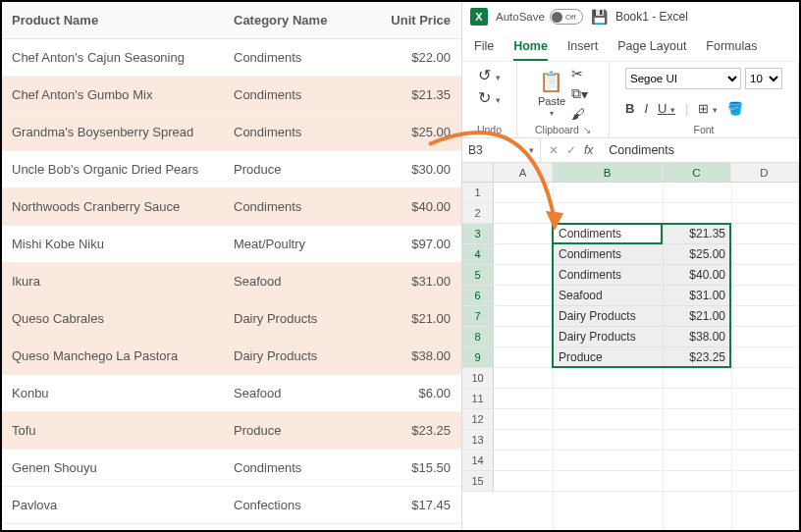  I want to click on italic-button: I, so click(646, 108).